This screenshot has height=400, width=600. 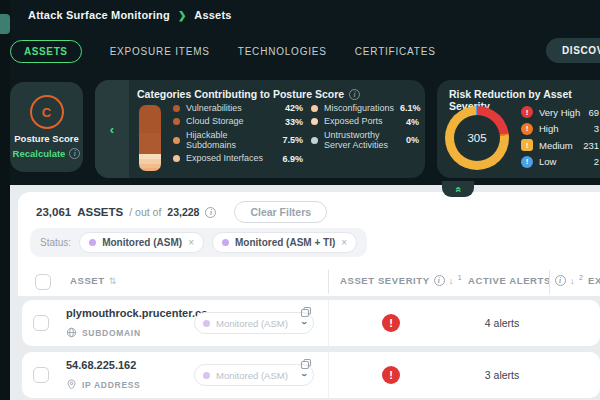 What do you see at coordinates (72, 384) in the screenshot?
I see `location-pin-icon` at bounding box center [72, 384].